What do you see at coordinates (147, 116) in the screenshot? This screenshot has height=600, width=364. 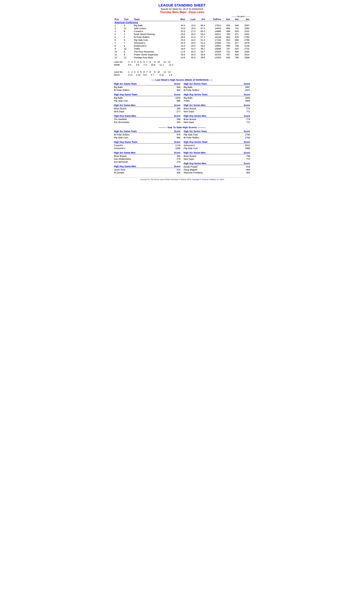 I see `lw-hhg-men-header: High Hcp Game-Men Score` at bounding box center [147, 116].